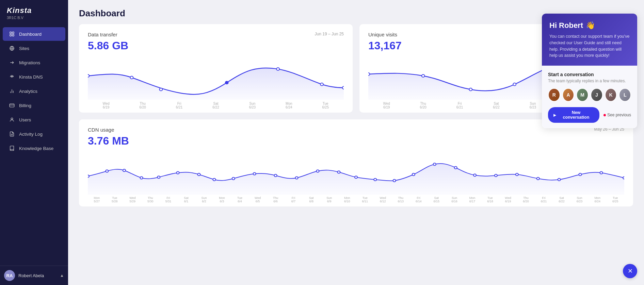 Image resolution: width=644 pixels, height=285 pixels. What do you see at coordinates (103, 35) in the screenshot?
I see `card-title: Data transfer` at bounding box center [103, 35].